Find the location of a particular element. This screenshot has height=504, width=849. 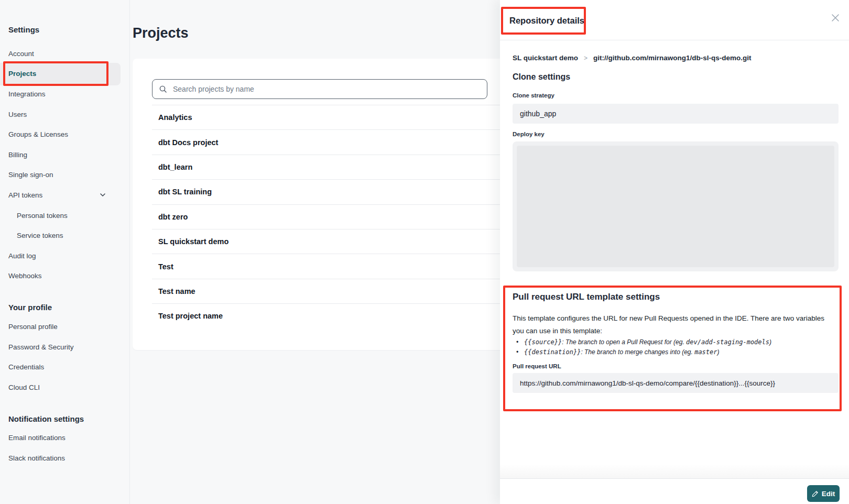

sidebar-item-personal-profile: Personal profile is located at coordinates (65, 327).